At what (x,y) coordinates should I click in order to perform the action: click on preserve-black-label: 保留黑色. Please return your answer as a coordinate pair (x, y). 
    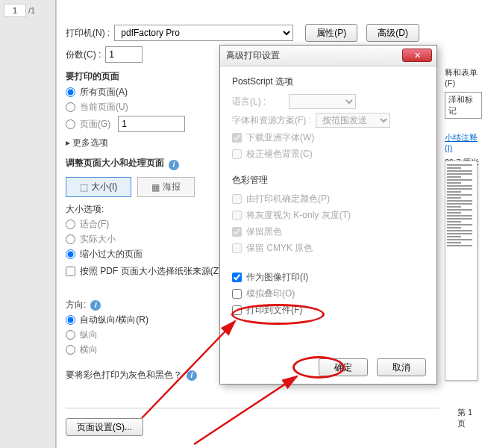
    Looking at the image, I should click on (264, 231).